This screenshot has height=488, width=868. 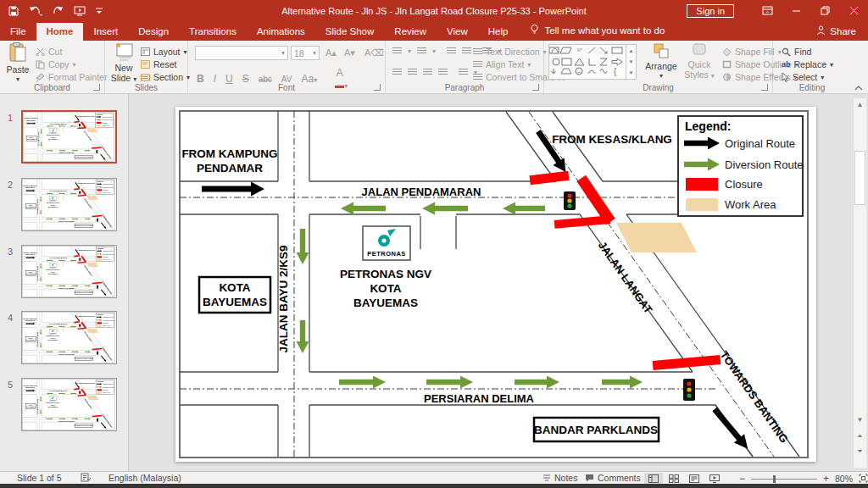 What do you see at coordinates (466, 51) in the screenshot?
I see `increase-indent-icon` at bounding box center [466, 51].